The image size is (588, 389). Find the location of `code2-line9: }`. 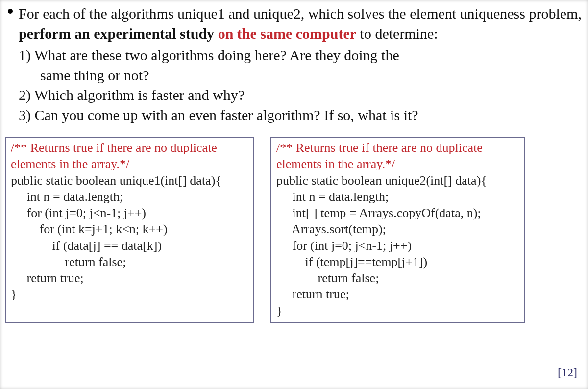

code2-line9: } is located at coordinates (398, 311).